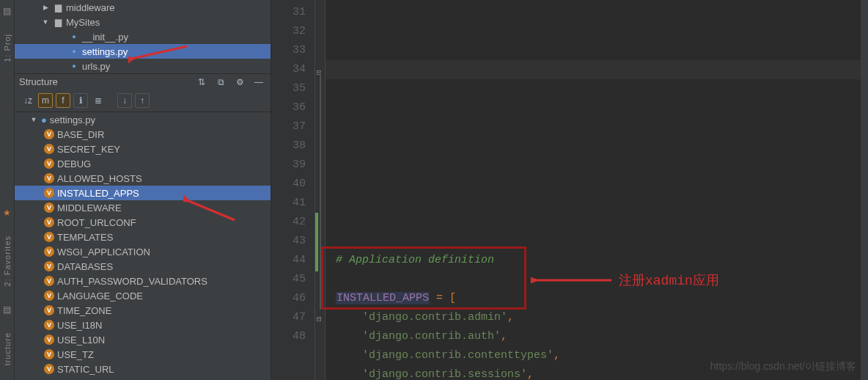 This screenshot has width=868, height=380. What do you see at coordinates (289, 89) in the screenshot?
I see `line-number: 35` at bounding box center [289, 89].